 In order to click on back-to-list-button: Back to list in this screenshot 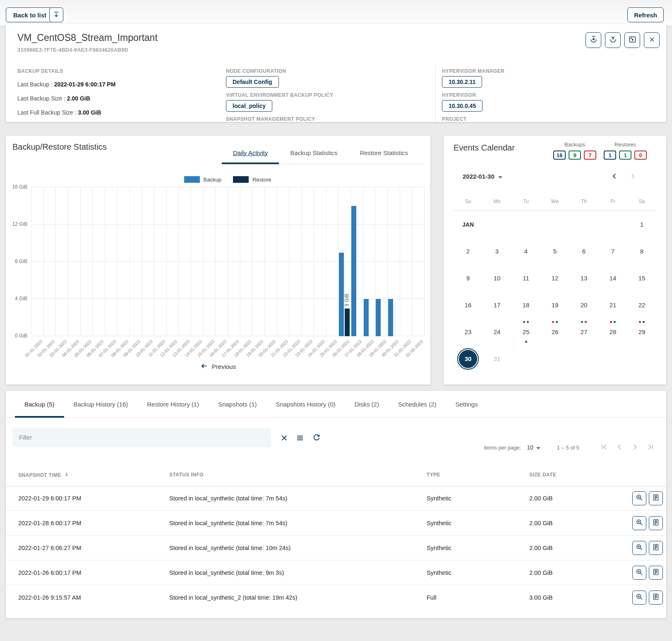, I will do `click(30, 15)`.